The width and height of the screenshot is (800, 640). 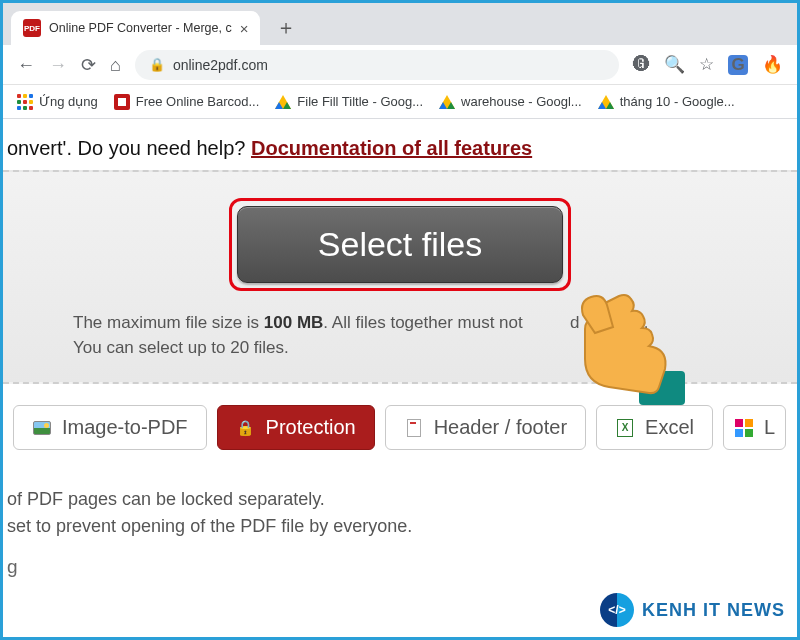 I want to click on image-icon, so click(x=42, y=428).